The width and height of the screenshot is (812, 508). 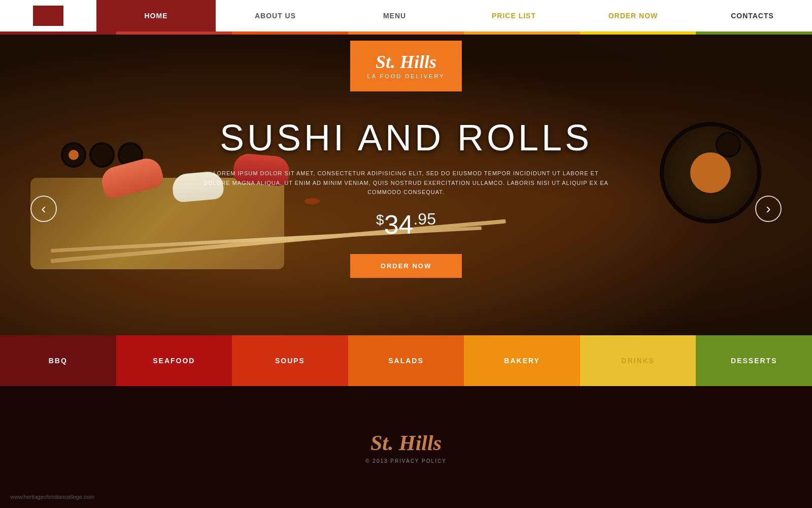 I want to click on category-bar: BBQSEAFOODSOUPSSALADSBAKERYDRINKSDESSERT…, so click(x=406, y=361).